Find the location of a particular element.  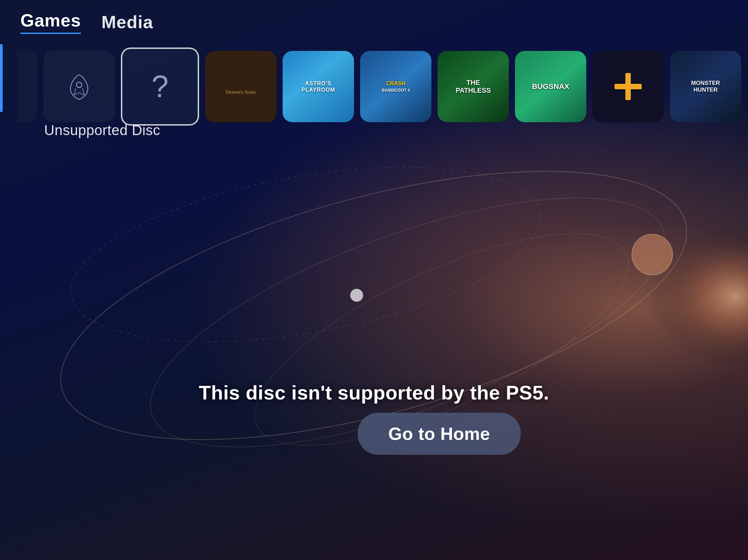

the-pathless-icon: THEPATHLESS is located at coordinates (473, 87).